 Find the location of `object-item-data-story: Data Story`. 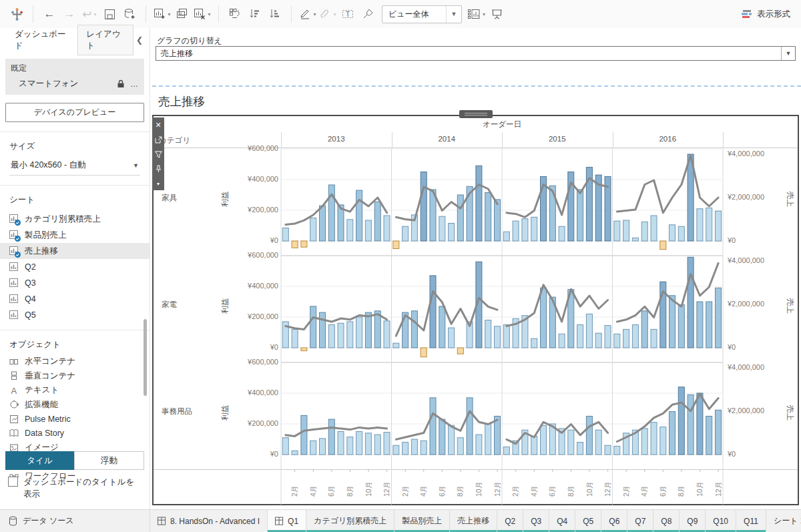

object-item-data-story: Data Story is located at coordinates (75, 434).